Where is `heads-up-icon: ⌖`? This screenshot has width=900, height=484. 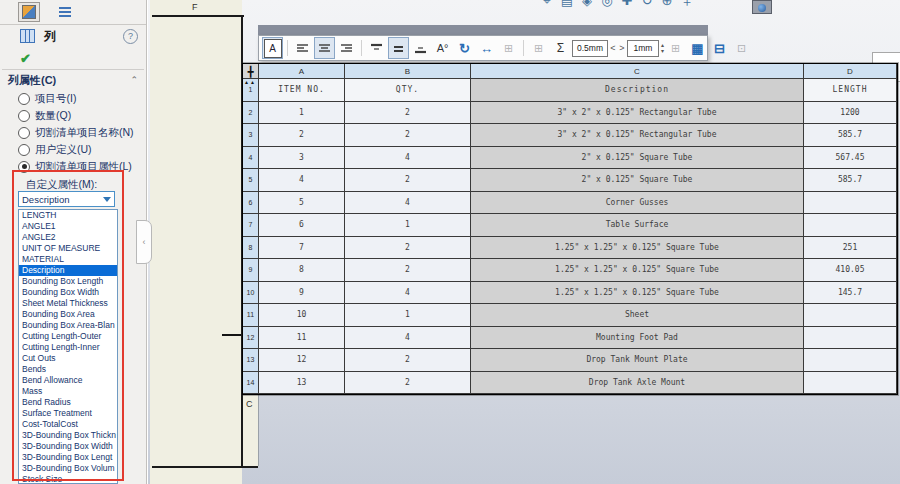
heads-up-icon: ⌖ is located at coordinates (547, 6).